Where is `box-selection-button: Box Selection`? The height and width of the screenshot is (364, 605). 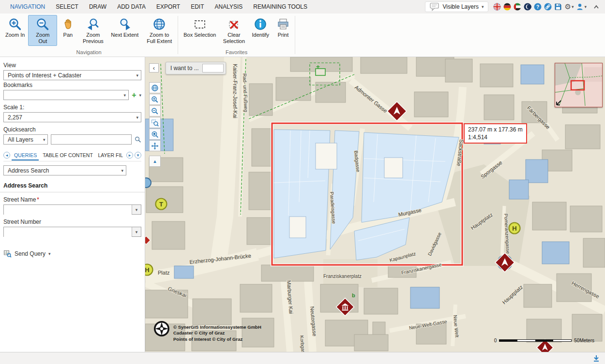
box-selection-button: Box Selection is located at coordinates (199, 27).